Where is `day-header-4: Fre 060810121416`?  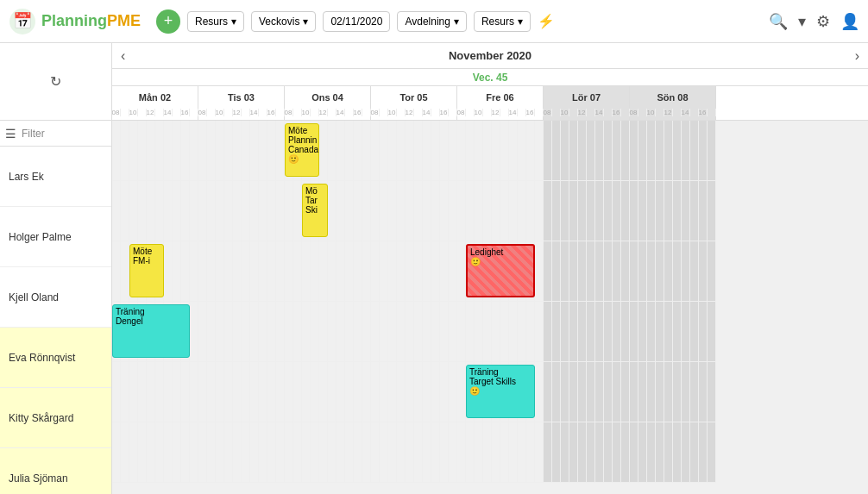
day-header-4: Fre 060810121416 is located at coordinates (500, 103).